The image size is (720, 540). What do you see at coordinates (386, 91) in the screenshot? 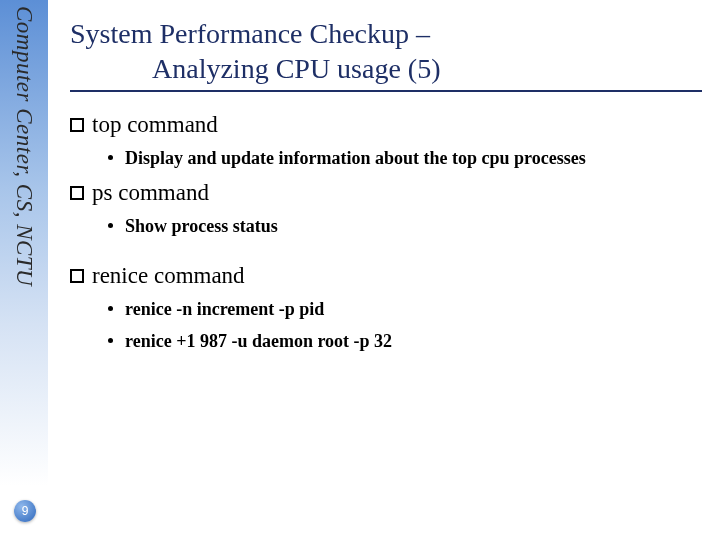
I see `title-rule` at bounding box center [386, 91].